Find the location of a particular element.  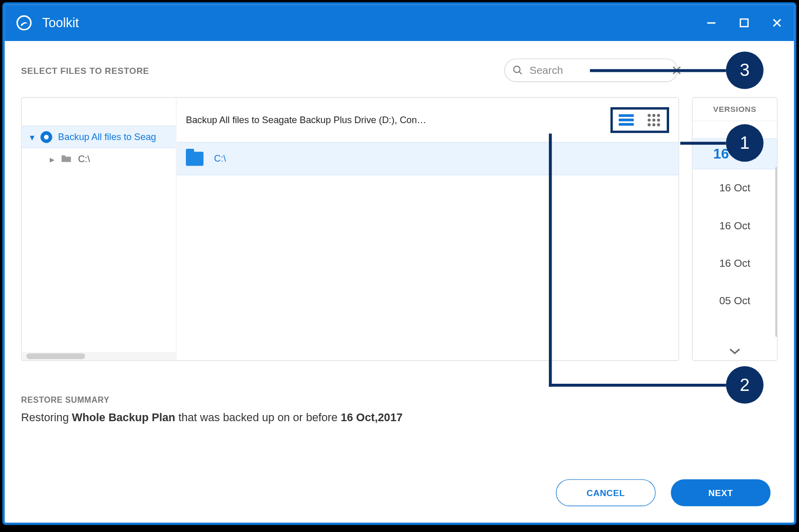

cancel-button: CANCEL is located at coordinates (606, 492).